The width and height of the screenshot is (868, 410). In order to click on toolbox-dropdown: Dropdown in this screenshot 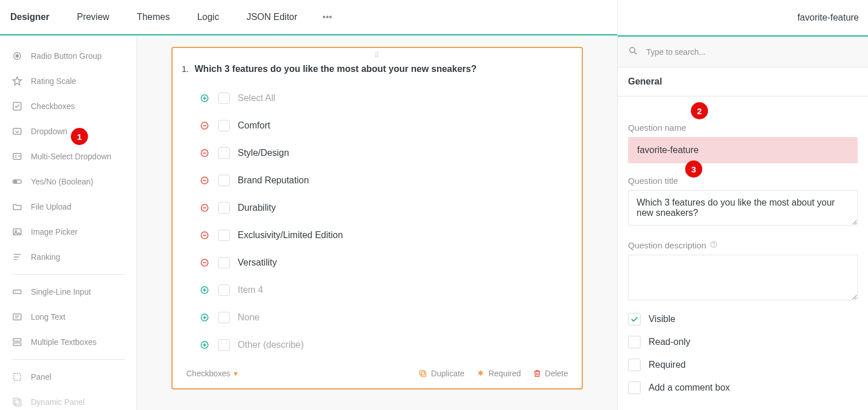, I will do `click(69, 131)`.